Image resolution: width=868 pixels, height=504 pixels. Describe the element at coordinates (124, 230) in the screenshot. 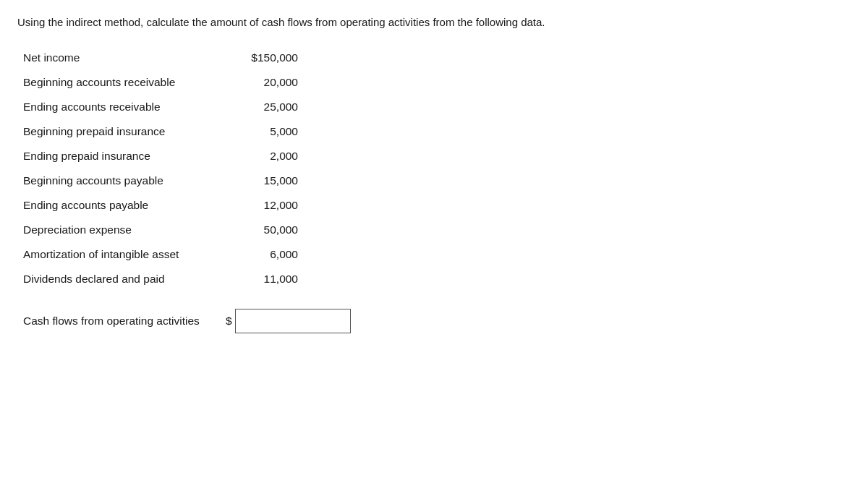

I see `label-depreciation: Depreciation expense` at that location.